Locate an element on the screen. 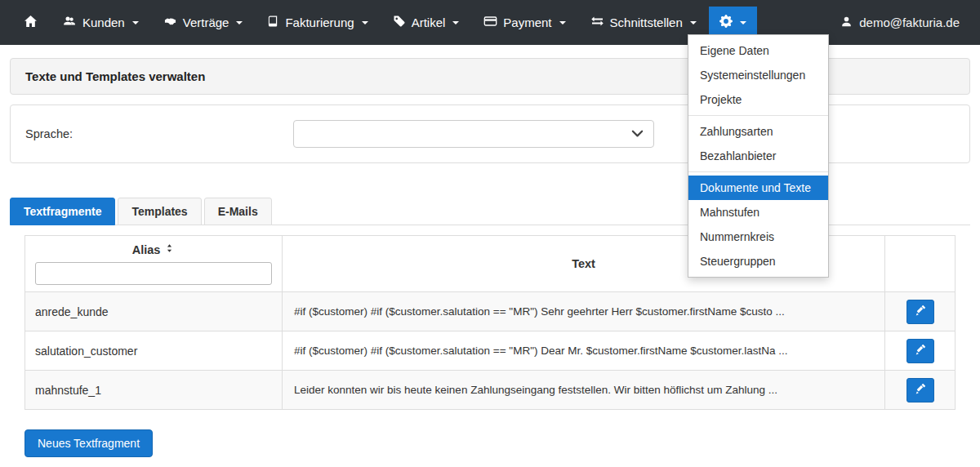 The image size is (980, 467). nav-item-label: Kunden is located at coordinates (104, 23).